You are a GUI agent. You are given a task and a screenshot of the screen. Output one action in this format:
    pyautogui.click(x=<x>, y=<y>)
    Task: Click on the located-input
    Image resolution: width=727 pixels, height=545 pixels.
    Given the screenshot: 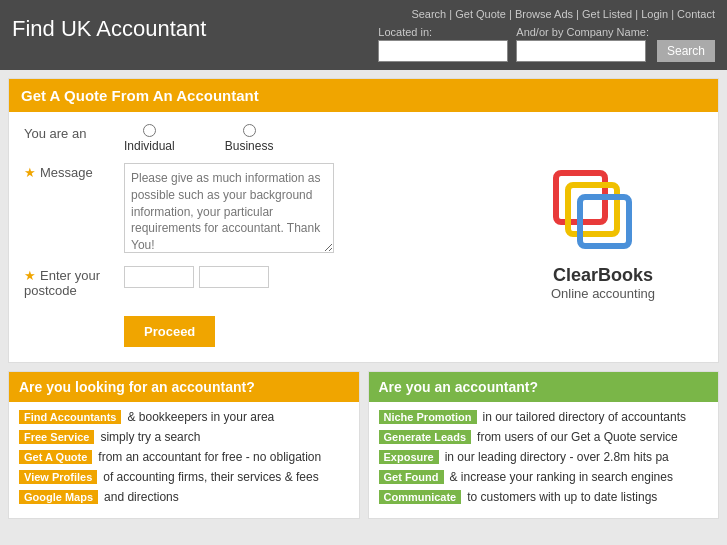 What is the action you would take?
    pyautogui.click(x=443, y=51)
    